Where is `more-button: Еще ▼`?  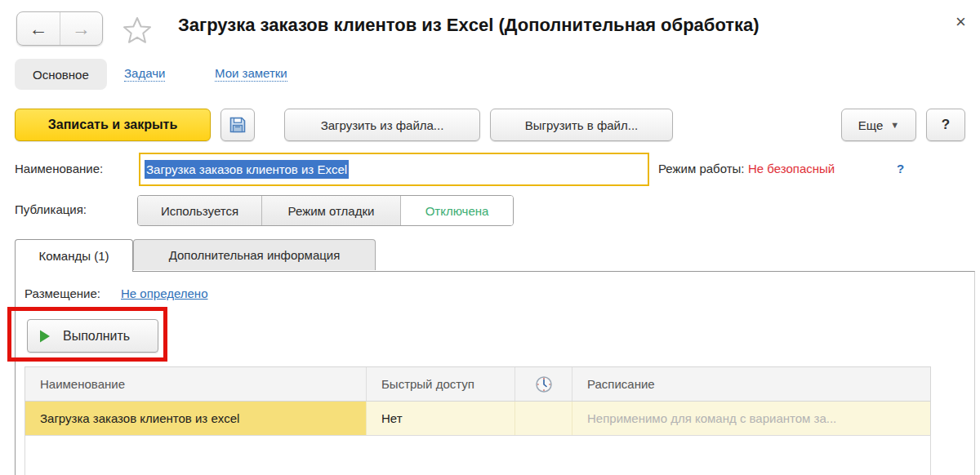
more-button: Еще ▼ is located at coordinates (879, 125).